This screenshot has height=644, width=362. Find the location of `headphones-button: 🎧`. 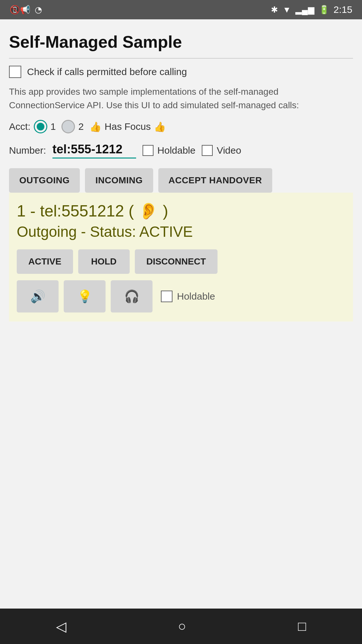

headphones-button: 🎧 is located at coordinates (132, 296).